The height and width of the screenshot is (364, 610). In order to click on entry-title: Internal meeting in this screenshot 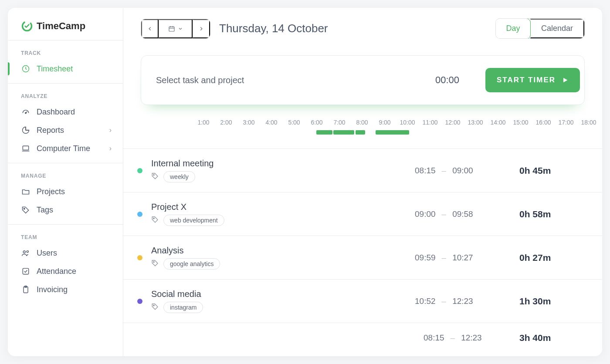, I will do `click(279, 164)`.